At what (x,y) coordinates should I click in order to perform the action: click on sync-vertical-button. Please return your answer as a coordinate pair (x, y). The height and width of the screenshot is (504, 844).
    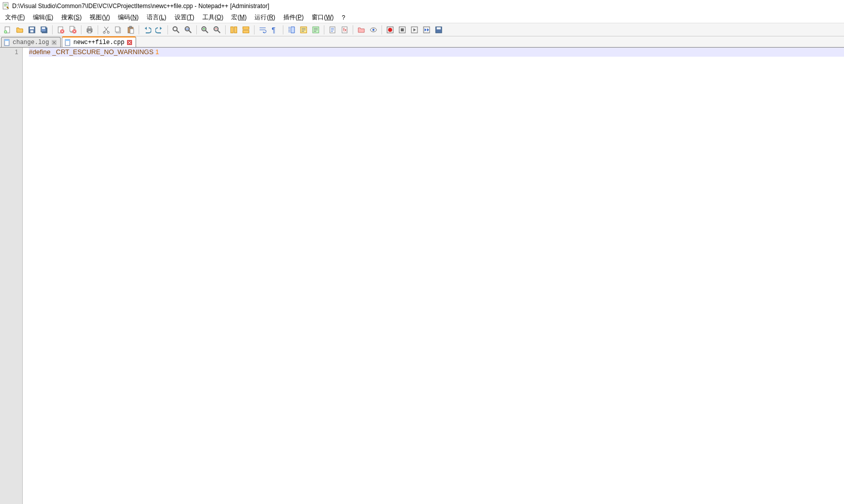
    Looking at the image, I should click on (234, 30).